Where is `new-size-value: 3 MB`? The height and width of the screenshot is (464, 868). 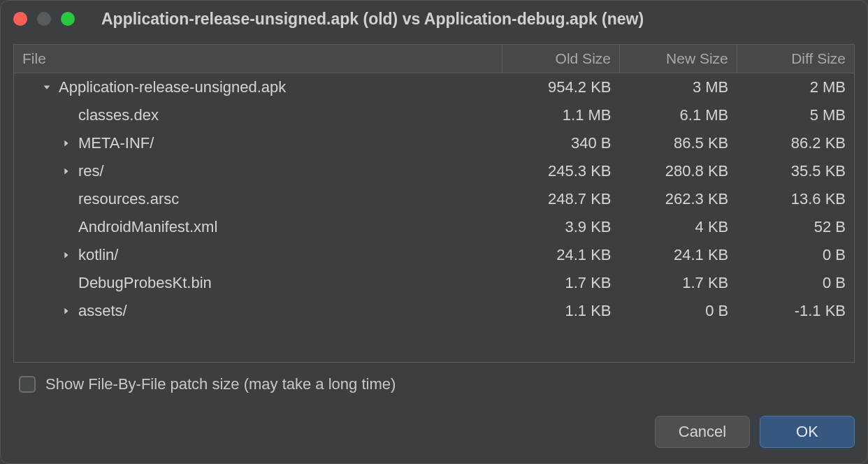
new-size-value: 3 MB is located at coordinates (678, 88).